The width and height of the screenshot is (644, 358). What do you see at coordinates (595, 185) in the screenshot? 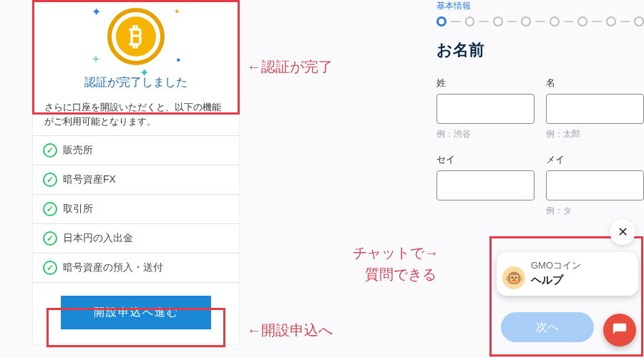
I see `input-mei-kana` at bounding box center [595, 185].